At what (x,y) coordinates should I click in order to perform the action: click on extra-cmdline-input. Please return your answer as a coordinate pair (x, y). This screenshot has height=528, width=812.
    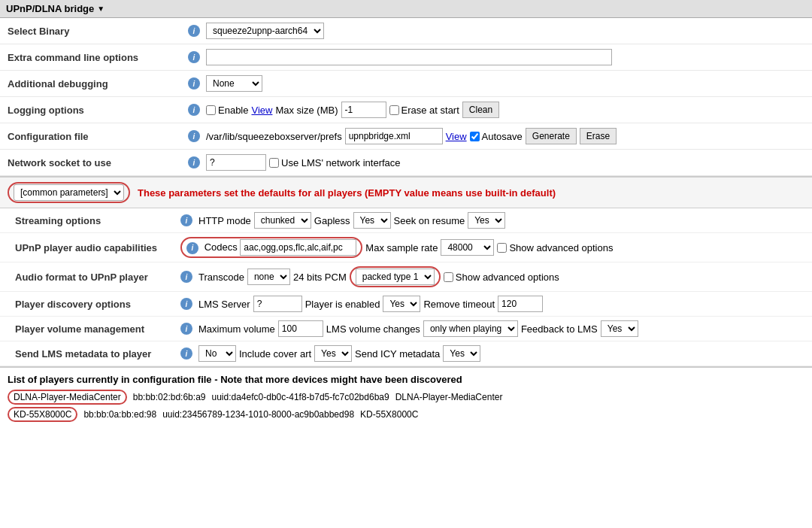
    Looking at the image, I should click on (409, 57).